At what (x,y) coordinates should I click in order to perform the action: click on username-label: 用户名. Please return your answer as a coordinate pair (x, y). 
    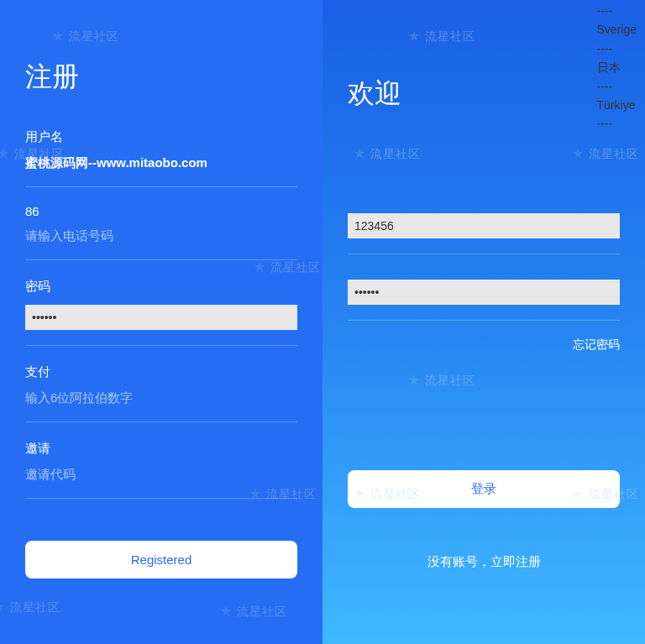
    Looking at the image, I should click on (161, 138).